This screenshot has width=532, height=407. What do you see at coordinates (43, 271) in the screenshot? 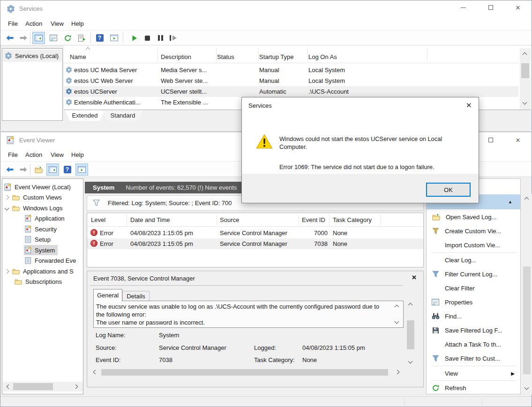
I see `tree-item-applications-and-services: Applications and S` at bounding box center [43, 271].